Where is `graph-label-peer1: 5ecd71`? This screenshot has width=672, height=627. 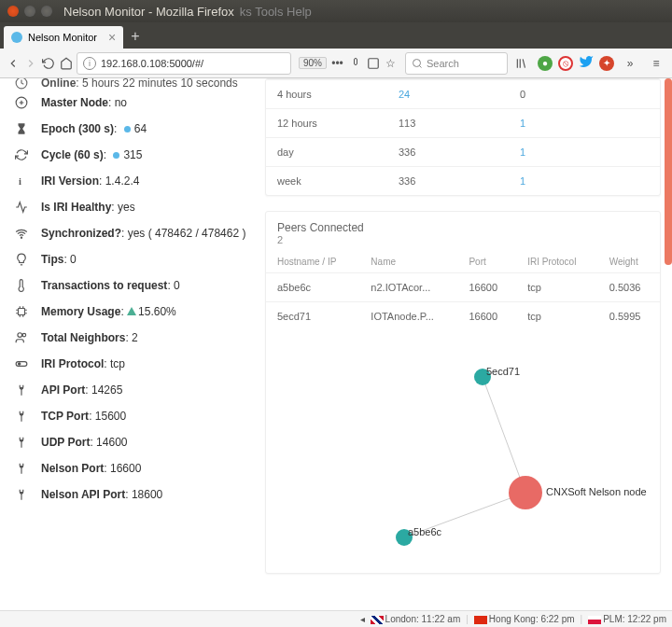 graph-label-peer1: 5ecd71 is located at coordinates (503, 371).